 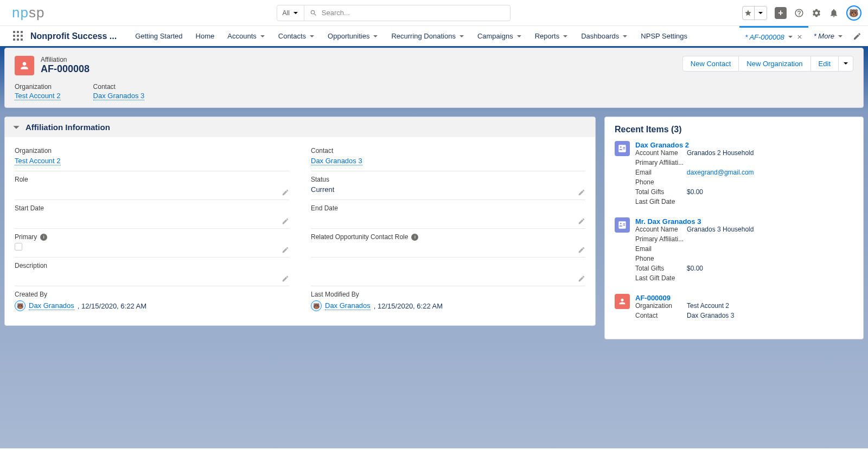 I want to click on app-name: Nonprofit Success ..., so click(x=74, y=36).